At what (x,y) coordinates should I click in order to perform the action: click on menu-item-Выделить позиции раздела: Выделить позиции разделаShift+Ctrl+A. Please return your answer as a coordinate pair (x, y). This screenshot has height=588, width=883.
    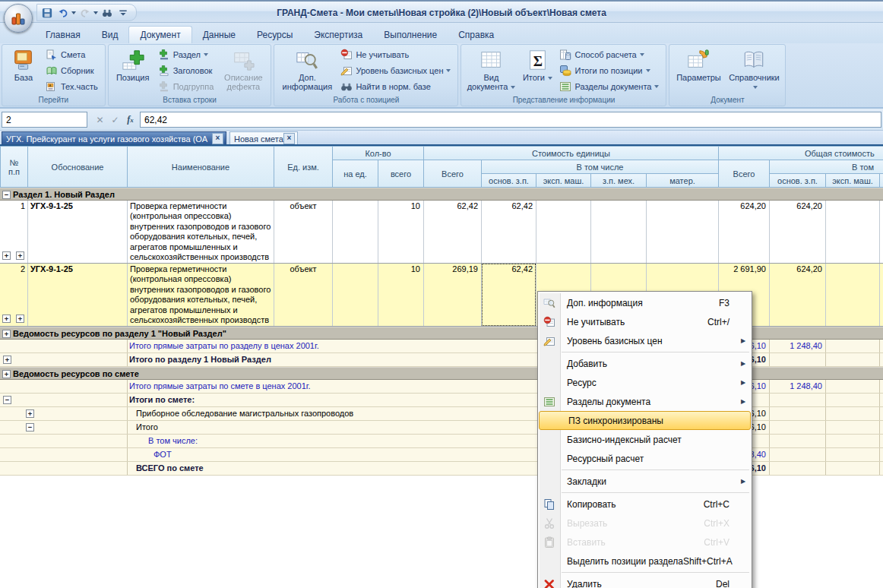
    Looking at the image, I should click on (644, 561).